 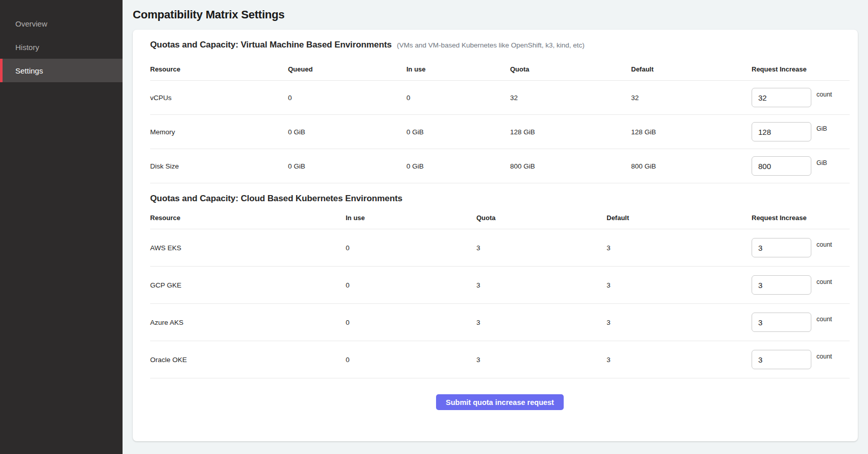 I want to click on quota-value: 800 GiB, so click(x=571, y=166).